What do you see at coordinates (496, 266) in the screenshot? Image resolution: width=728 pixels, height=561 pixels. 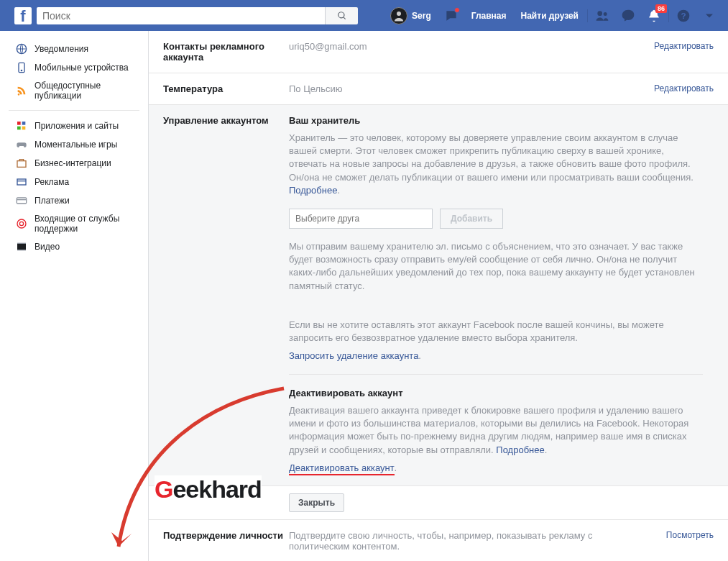 I see `legacy-note: Мы отправим вашему хранителю эл. письмо …` at bounding box center [496, 266].